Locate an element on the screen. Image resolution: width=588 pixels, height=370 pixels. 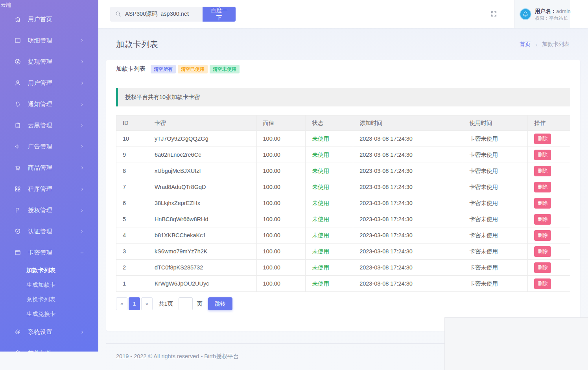
sidebar-item-user: 用户管理 is located at coordinates (49, 83).